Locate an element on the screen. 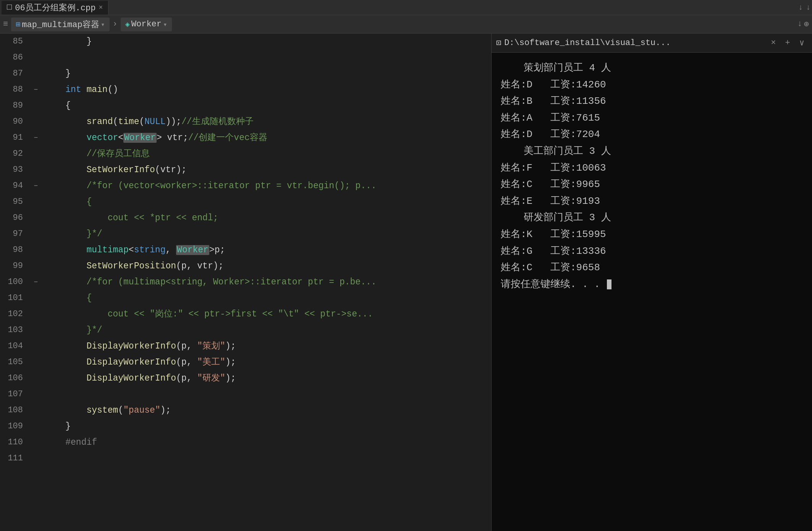 This screenshot has width=812, height=531. breadcrumb-right-actions: ↓ ⊕ is located at coordinates (803, 24).